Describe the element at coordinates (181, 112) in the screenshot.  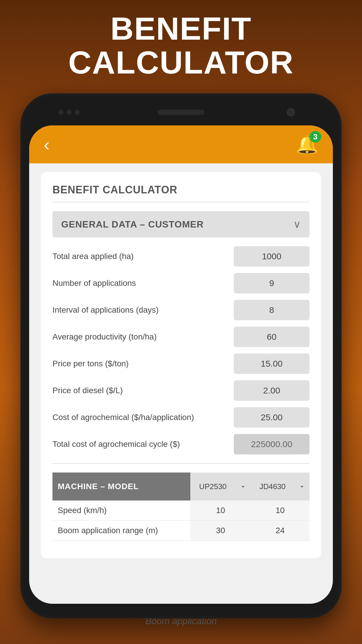
I see `speaker` at that location.